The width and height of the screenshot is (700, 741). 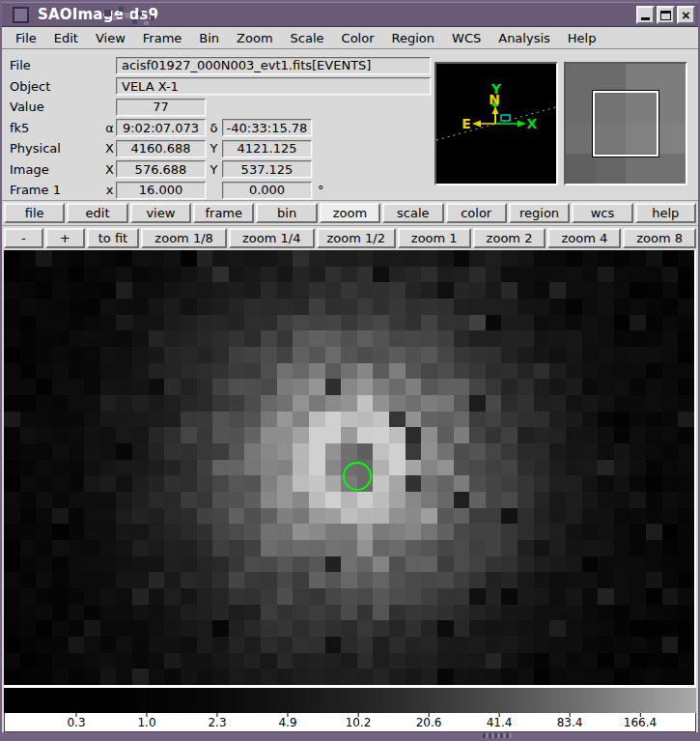 What do you see at coordinates (75, 721) in the screenshot?
I see `colorbar-tick: 0.3` at bounding box center [75, 721].